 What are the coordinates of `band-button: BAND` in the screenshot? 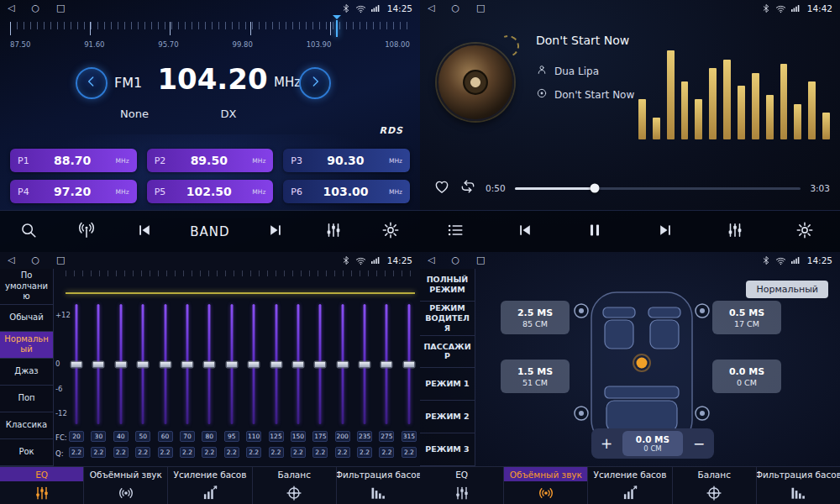 It's located at (210, 232).